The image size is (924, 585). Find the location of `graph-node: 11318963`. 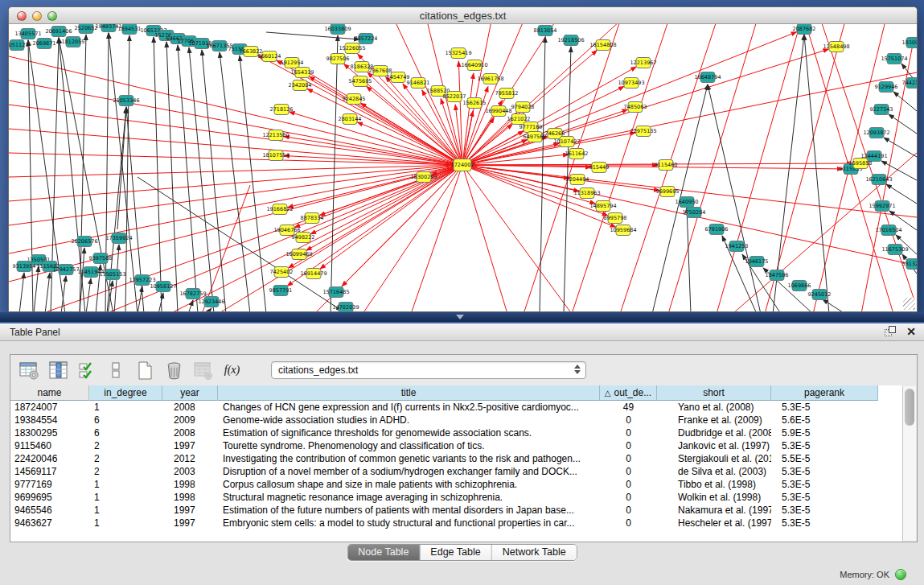

graph-node: 11318963 is located at coordinates (587, 193).